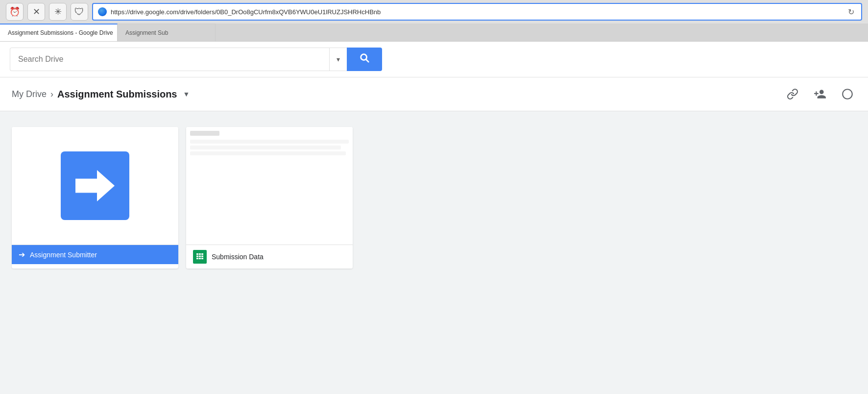 The width and height of the screenshot is (868, 394). I want to click on tab-inactive: Assignment Sub, so click(167, 32).